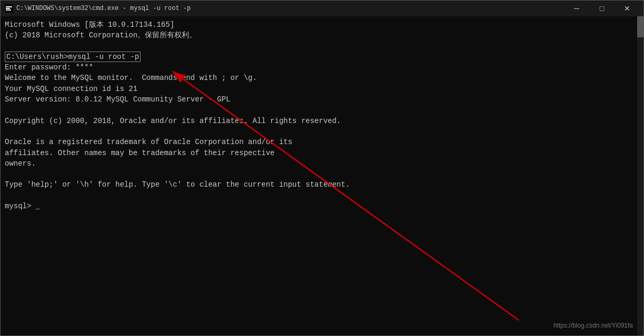  What do you see at coordinates (577, 8) in the screenshot?
I see `minimize-button: ─` at bounding box center [577, 8].